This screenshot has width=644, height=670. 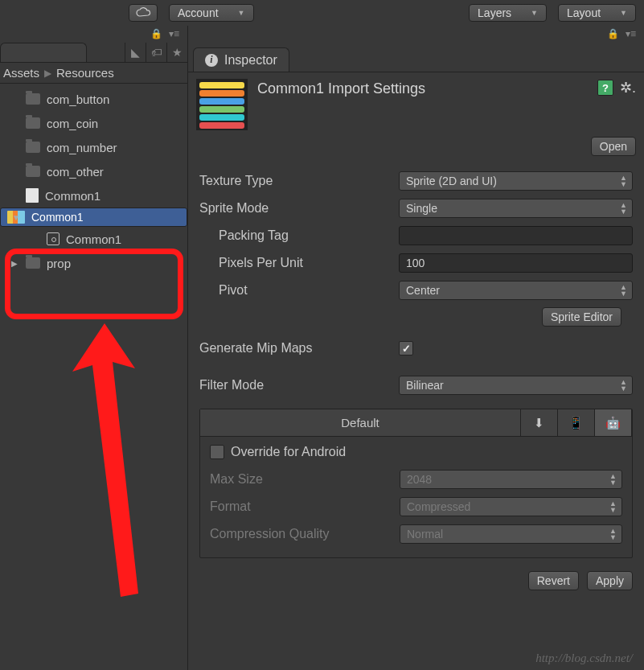 What do you see at coordinates (584, 13) in the screenshot?
I see `layout-label: Layout` at bounding box center [584, 13].